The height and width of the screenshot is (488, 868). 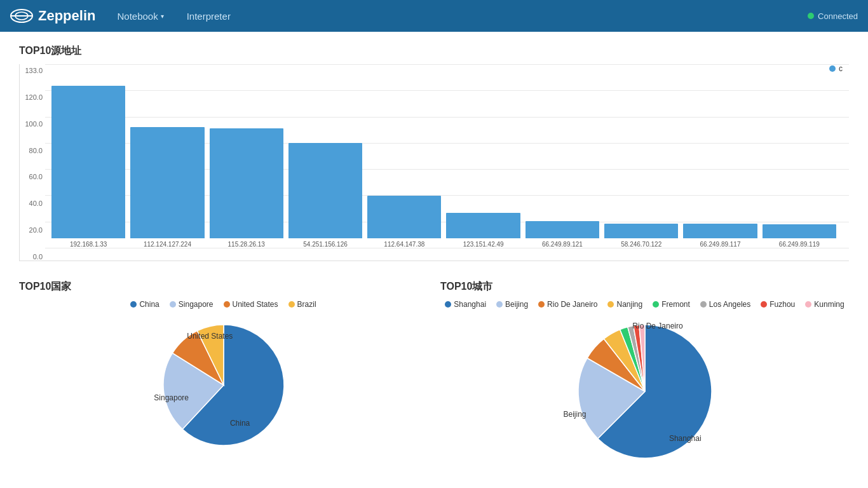 I want to click on legend-label: Nanjing, so click(x=629, y=304).